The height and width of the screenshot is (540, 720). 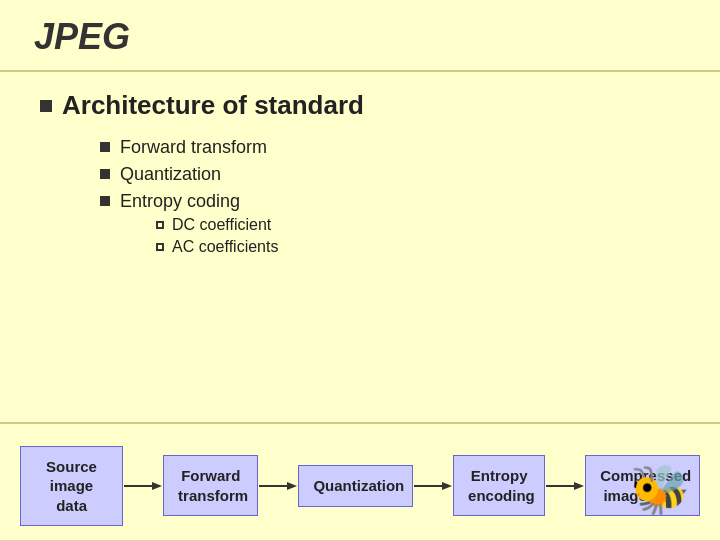 What do you see at coordinates (360, 32) in the screenshot?
I see `top-bar: JPEG` at bounding box center [360, 32].